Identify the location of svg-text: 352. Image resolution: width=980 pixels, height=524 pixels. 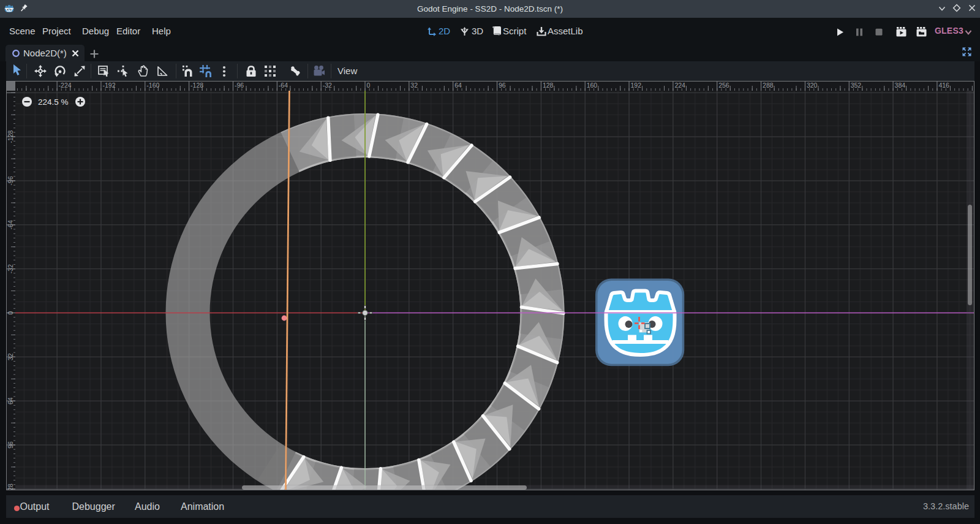
(856, 85).